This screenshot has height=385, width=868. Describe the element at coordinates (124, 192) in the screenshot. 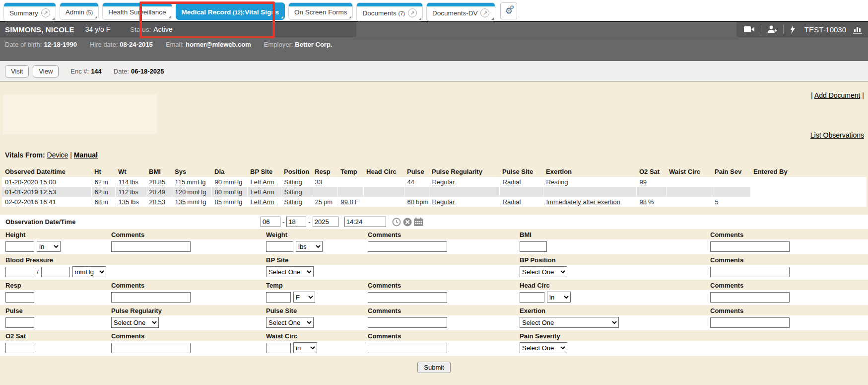

I see `vitals-value-link: 112` at that location.